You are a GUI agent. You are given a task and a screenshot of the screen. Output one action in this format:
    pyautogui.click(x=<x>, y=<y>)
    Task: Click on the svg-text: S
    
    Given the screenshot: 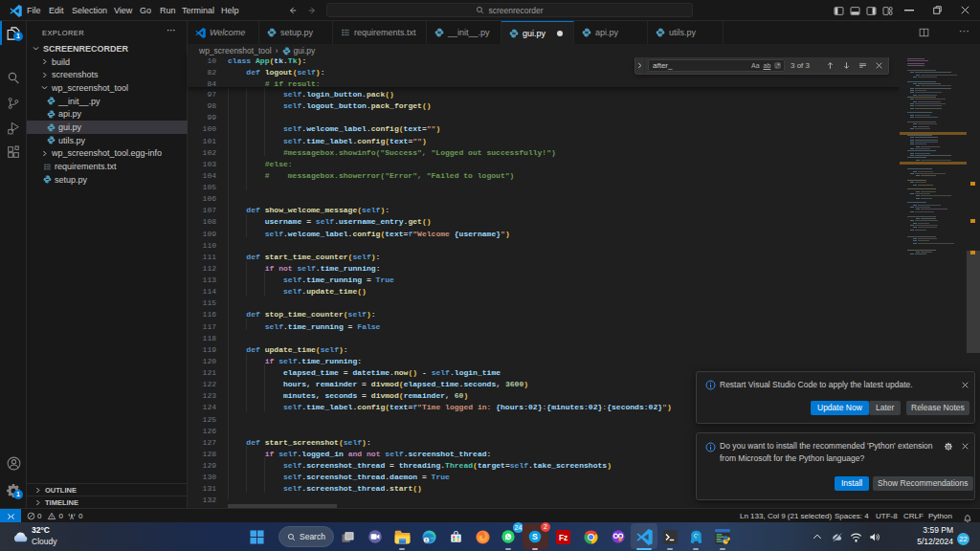 What is the action you would take?
    pyautogui.click(x=535, y=537)
    